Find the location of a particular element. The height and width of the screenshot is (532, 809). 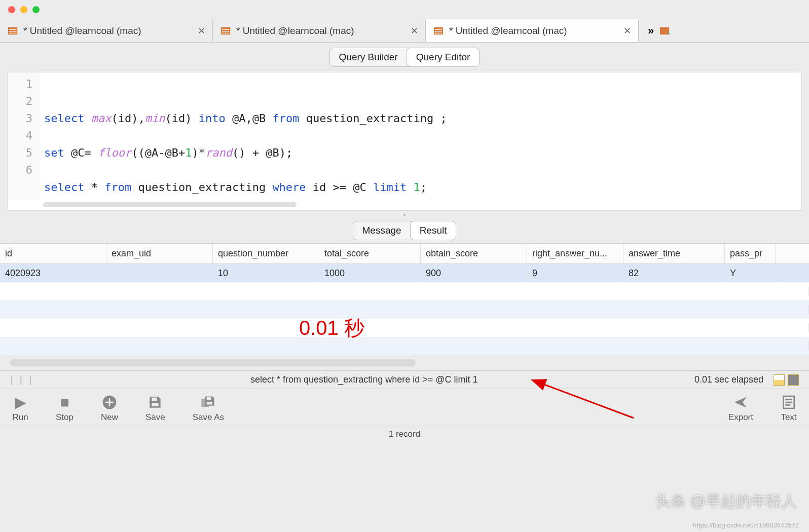

new-button: New is located at coordinates (109, 408).